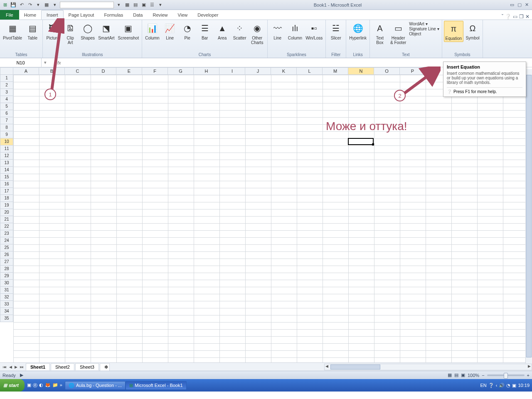 Image resolution: width=532 pixels, height=399 pixels. What do you see at coordinates (170, 31) in the screenshot?
I see `line-button: 📈Line` at bounding box center [170, 31].